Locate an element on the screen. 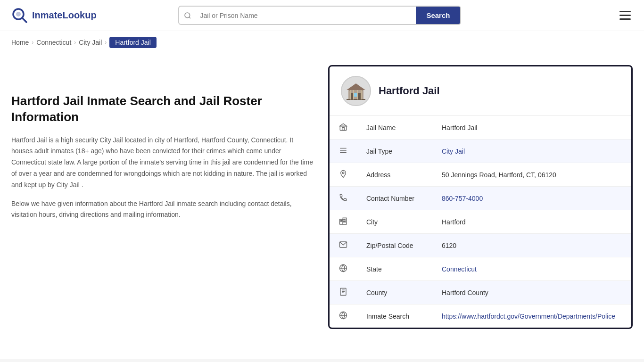 The image size is (644, 362). page-footer is located at coordinates (322, 361).